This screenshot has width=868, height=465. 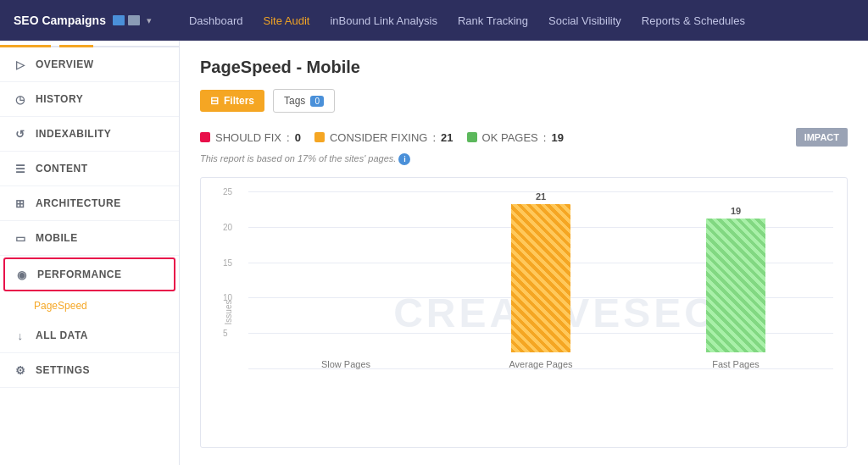 I want to click on should-fix-label: SHOULD FIX, so click(x=248, y=137).